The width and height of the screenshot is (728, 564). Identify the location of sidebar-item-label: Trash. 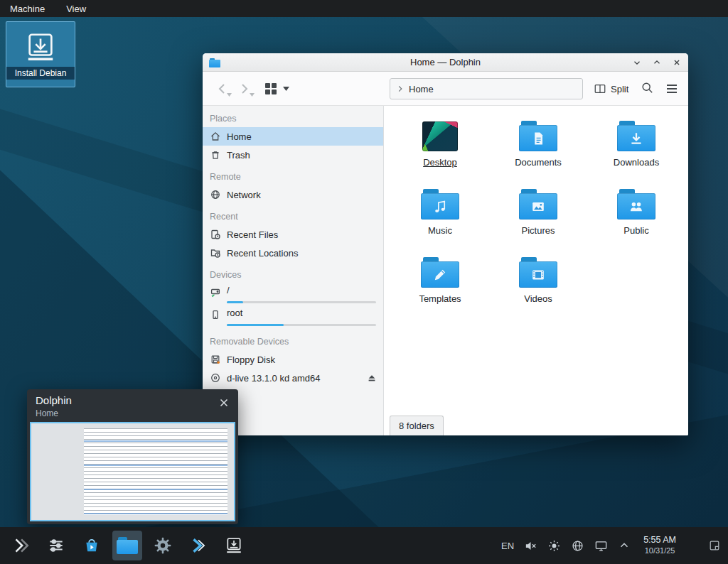
(239, 155).